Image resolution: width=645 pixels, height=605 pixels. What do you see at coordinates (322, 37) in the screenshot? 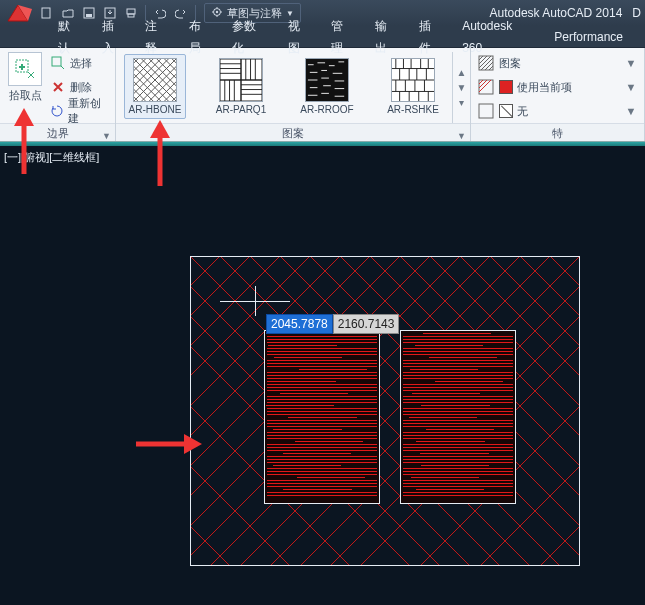
I see `menu-bar: 默认 插入 注释 布局 参数化 视图 管理 输出 插件 Autodesk 360…` at bounding box center [322, 37].